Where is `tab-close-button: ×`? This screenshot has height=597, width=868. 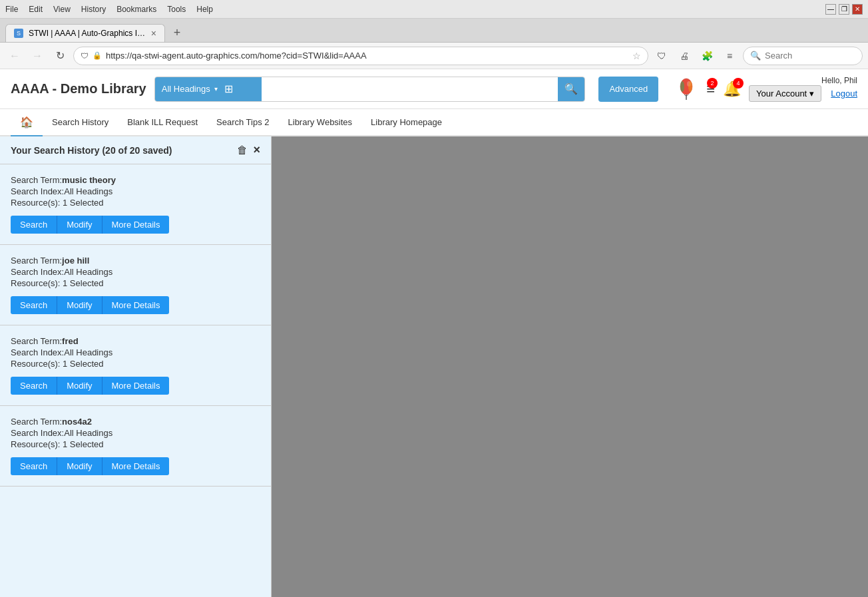
tab-close-button: × is located at coordinates (154, 33).